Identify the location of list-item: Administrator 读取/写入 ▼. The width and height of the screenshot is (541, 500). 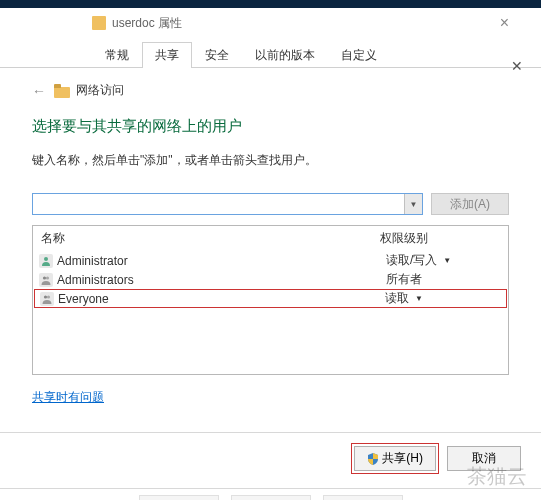
(270, 260).